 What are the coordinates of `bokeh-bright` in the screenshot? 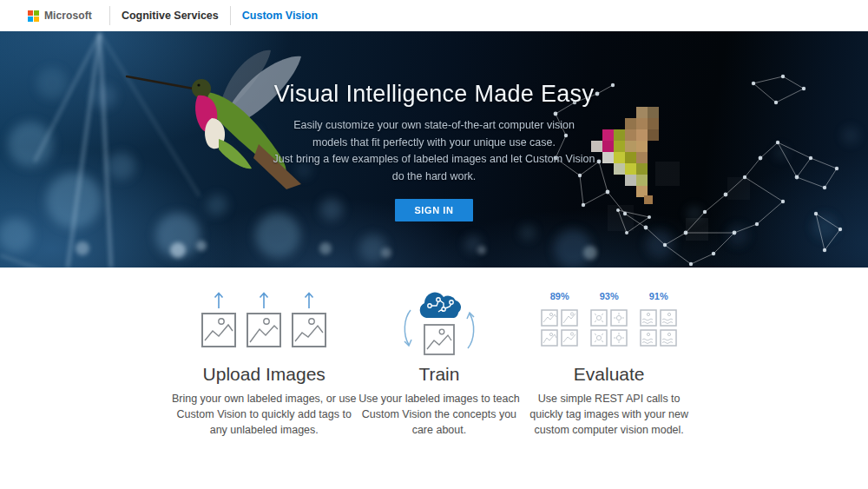 It's located at (337, 250).